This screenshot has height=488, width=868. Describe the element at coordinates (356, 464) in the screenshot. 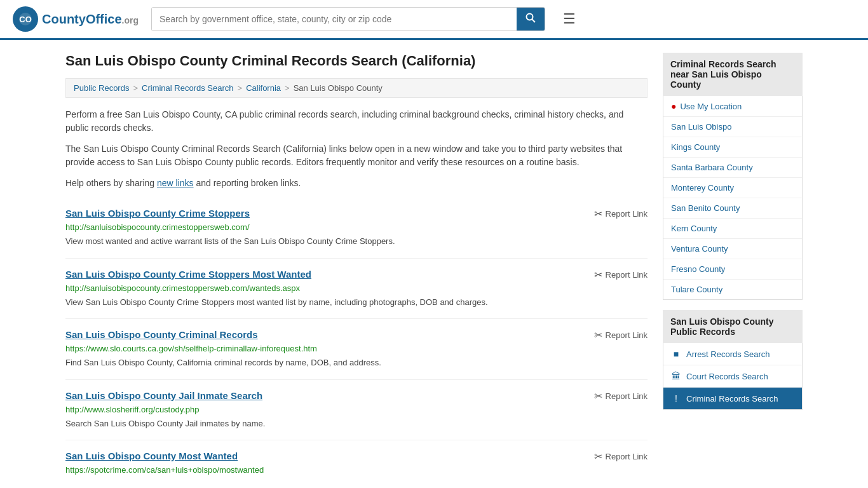

I see `result-item: San Luis Obispo County Most Wanted ✂ Rep…` at that location.